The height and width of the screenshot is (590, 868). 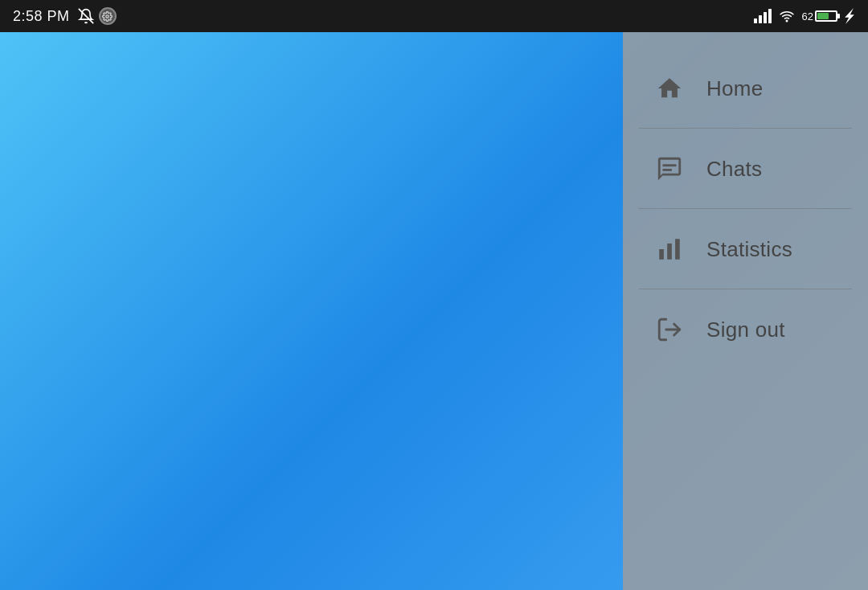 I want to click on statistics-label: Statistics, so click(x=749, y=249).